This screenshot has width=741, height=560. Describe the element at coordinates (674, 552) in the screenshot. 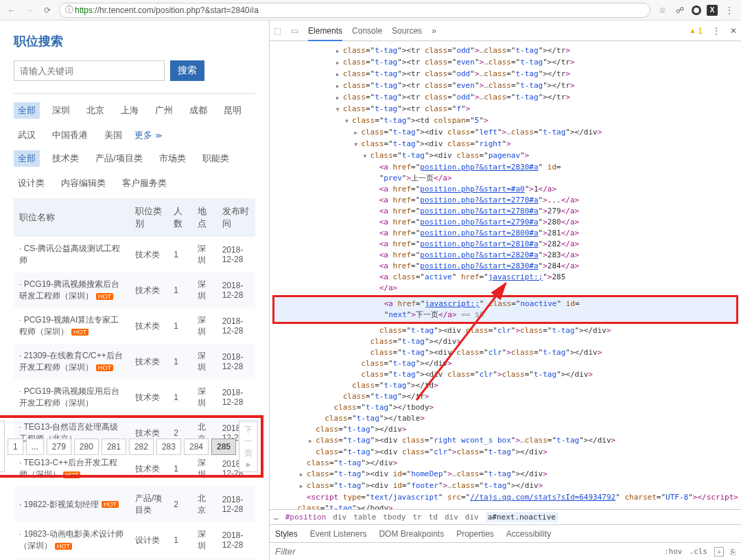

I see `hov-toggle: :hov` at that location.